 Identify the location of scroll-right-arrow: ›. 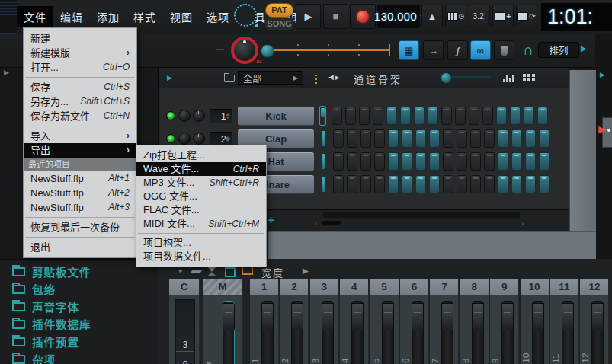
(523, 223).